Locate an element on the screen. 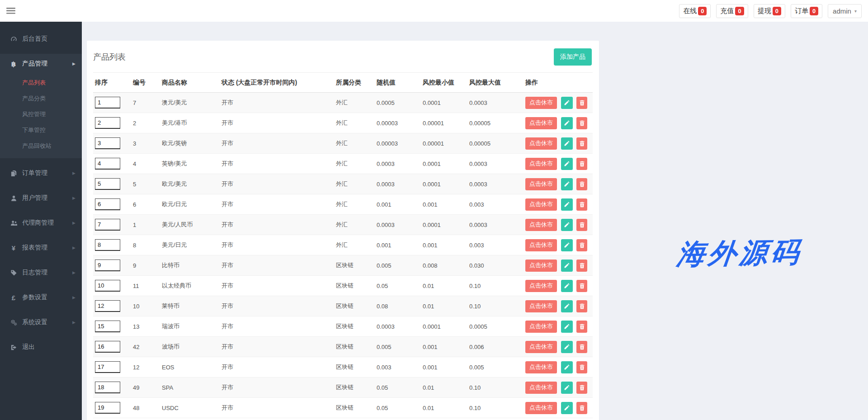 This screenshot has height=420, width=868. topbar-stat-订单: 订单 0 is located at coordinates (807, 11).